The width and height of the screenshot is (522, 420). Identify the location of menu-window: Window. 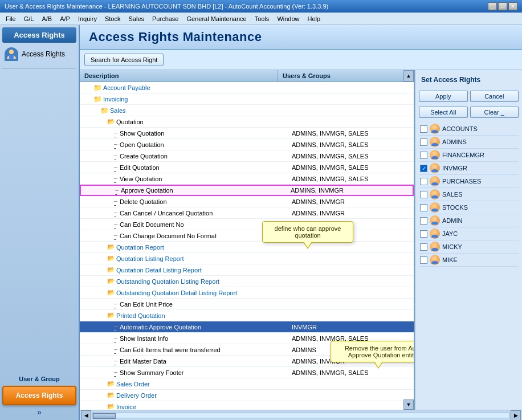
(288, 19).